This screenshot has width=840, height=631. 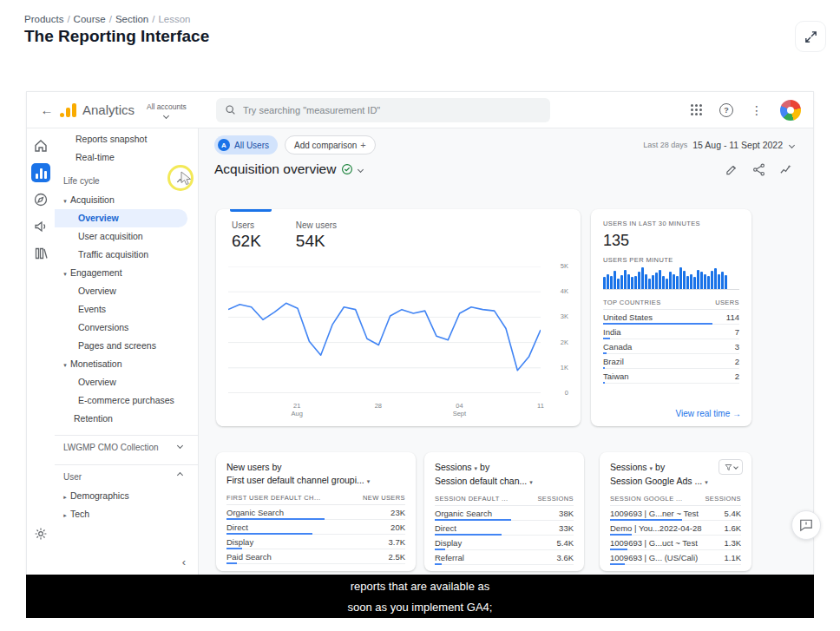 What do you see at coordinates (806, 525) in the screenshot?
I see `feedback-button` at bounding box center [806, 525].